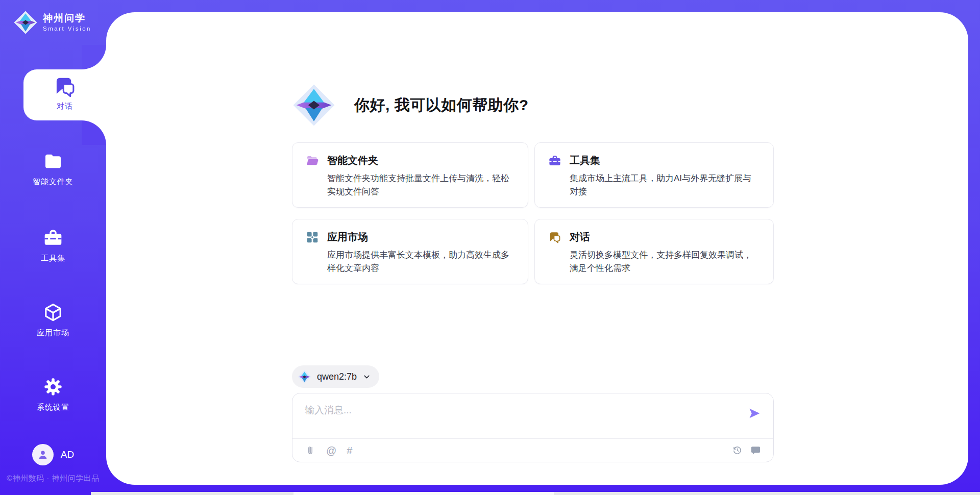  I want to click on model-diamond-logo-icon, so click(304, 377).